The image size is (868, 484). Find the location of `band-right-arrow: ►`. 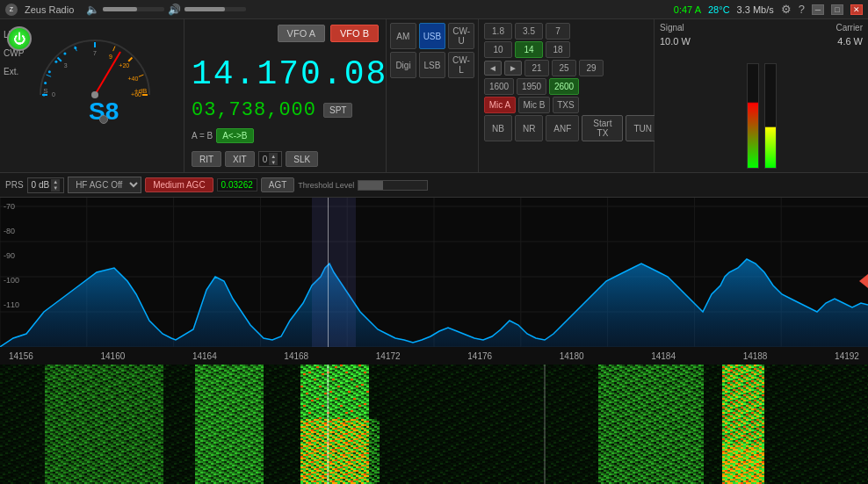

band-right-arrow: ► is located at coordinates (513, 69).